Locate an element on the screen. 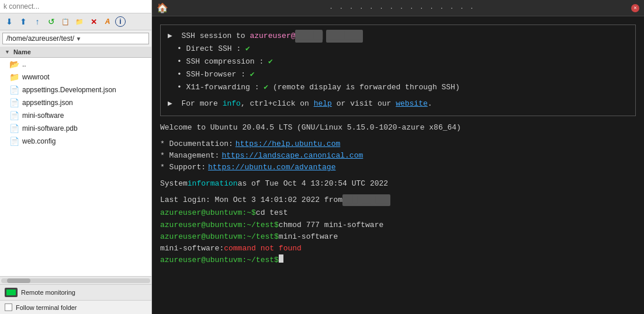  info-line: ▶ For more info , ctrl+click on help or … is located at coordinates (398, 104).